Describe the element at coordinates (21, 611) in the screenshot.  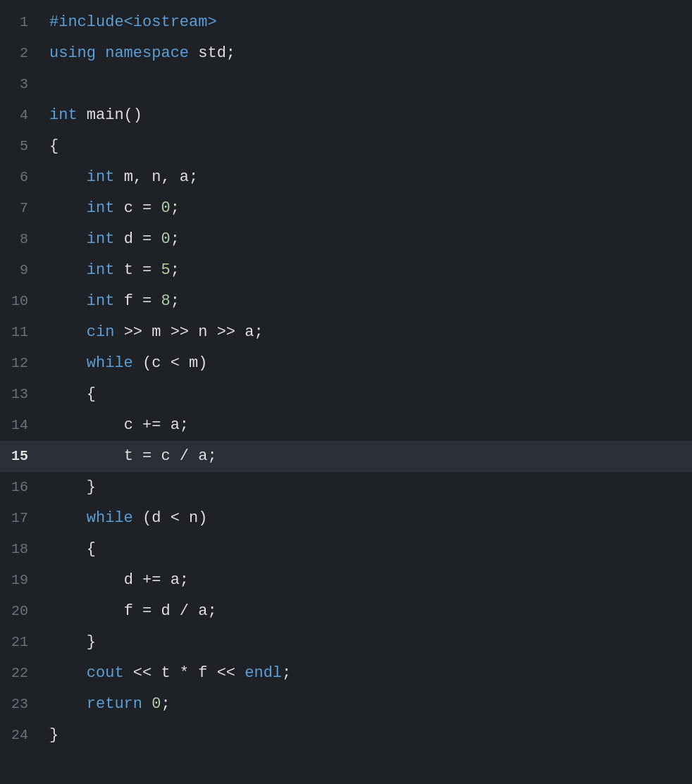
I see `line-number-20: 20` at that location.